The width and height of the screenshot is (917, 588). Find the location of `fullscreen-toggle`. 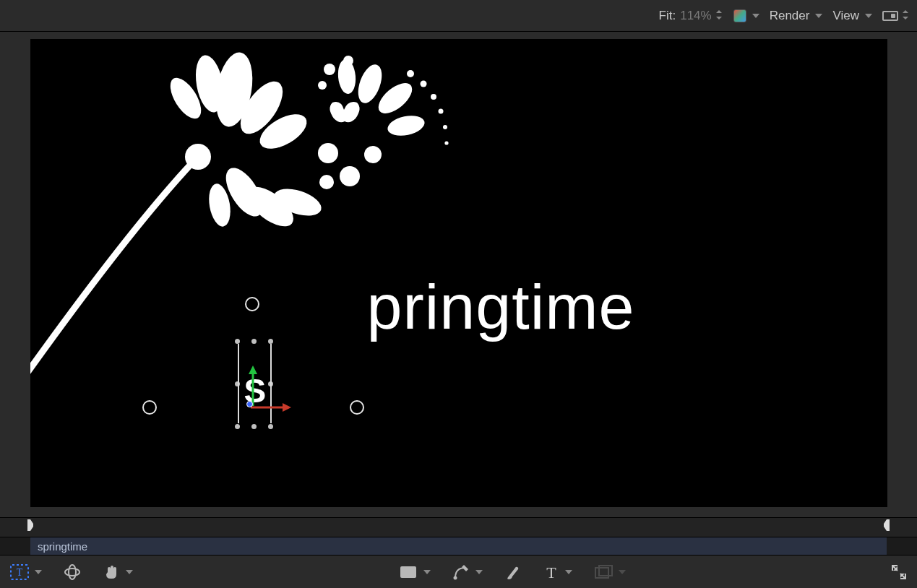

fullscreen-toggle is located at coordinates (899, 572).